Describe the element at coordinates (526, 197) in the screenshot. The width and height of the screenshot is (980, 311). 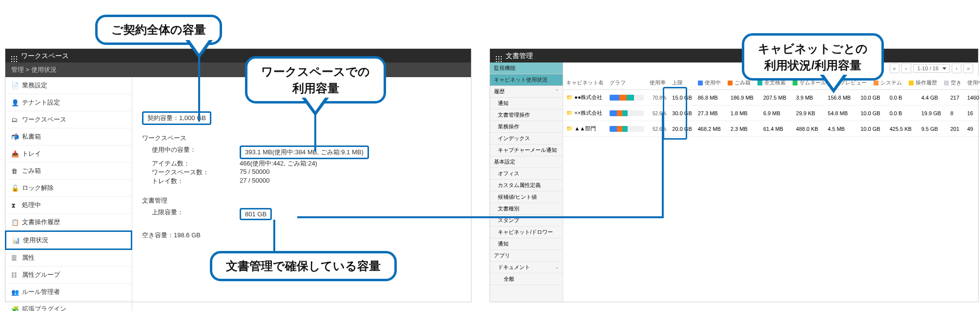
I see `basic-candidate: 候補値/ヒント値` at that location.